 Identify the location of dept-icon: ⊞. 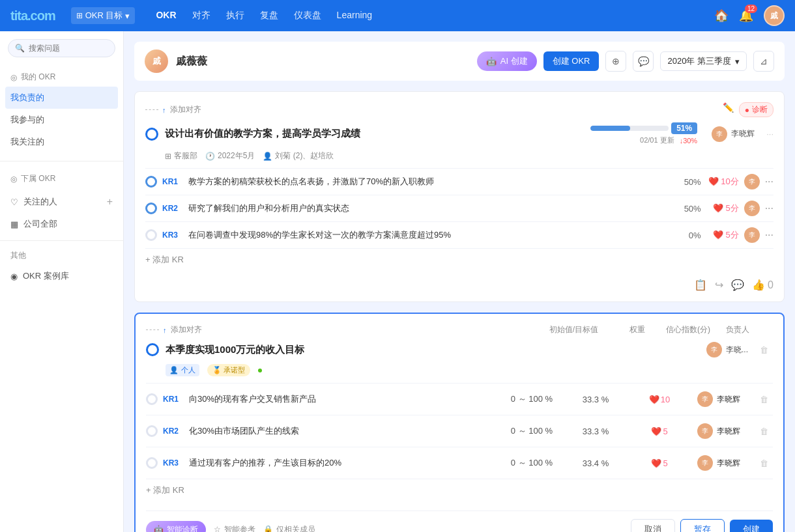
(168, 156).